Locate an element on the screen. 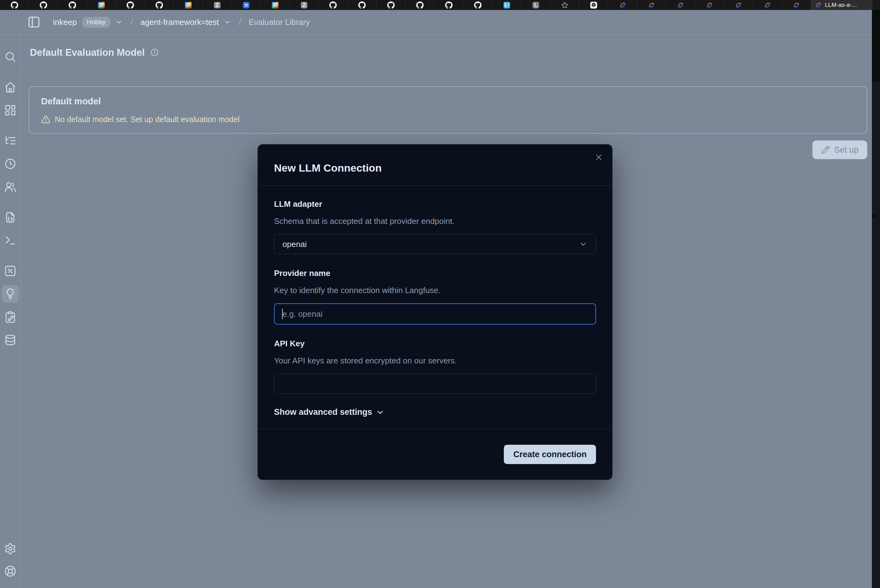 This screenshot has width=880, height=588. project-switcher-chevron-icon is located at coordinates (227, 22).